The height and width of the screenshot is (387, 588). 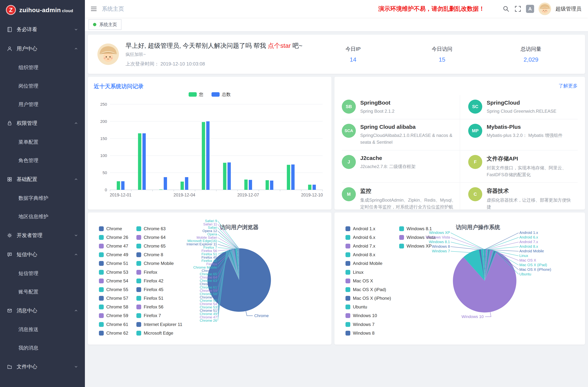 What do you see at coordinates (368, 298) in the screenshot?
I see `pie-legend-item: Mac OS X (iPhone)` at bounding box center [368, 298].